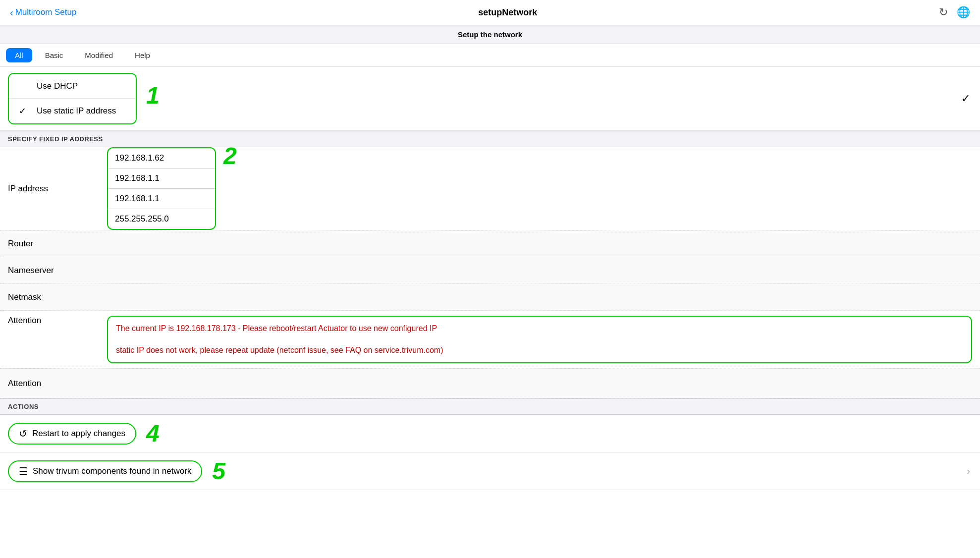 The image size is (980, 558). What do you see at coordinates (954, 12) in the screenshot?
I see `header-icons: ↻ 🌐` at bounding box center [954, 12].